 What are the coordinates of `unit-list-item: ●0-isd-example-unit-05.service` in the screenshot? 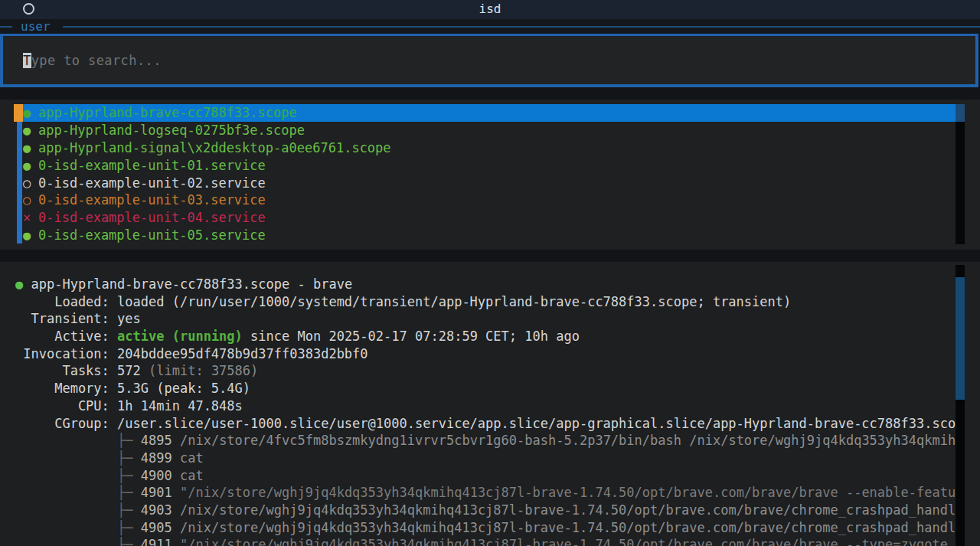 It's located at (489, 236).